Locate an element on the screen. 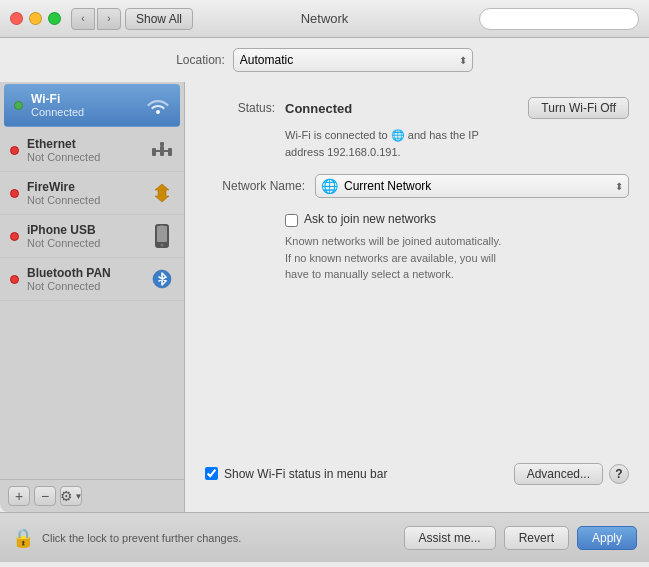 The image size is (649, 567). gear-arrow-icon: ▼ is located at coordinates (79, 496).